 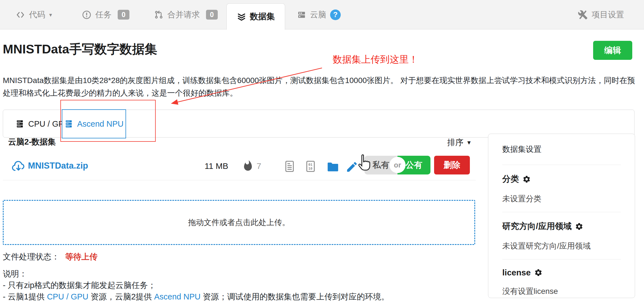 I want to click on file-name-link: MNISTData.zip, so click(x=58, y=166).